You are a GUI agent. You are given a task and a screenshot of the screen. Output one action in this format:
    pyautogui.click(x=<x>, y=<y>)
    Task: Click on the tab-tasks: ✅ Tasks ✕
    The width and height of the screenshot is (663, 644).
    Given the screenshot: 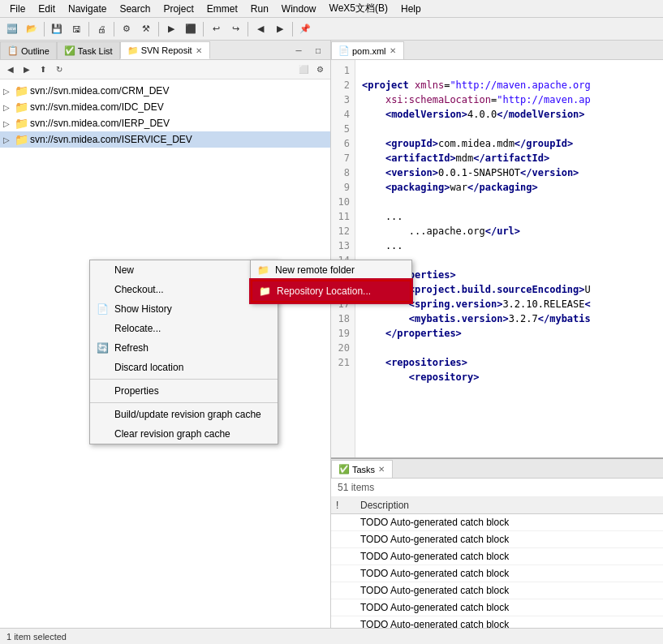 What is the action you would take?
    pyautogui.click(x=362, y=469)
    